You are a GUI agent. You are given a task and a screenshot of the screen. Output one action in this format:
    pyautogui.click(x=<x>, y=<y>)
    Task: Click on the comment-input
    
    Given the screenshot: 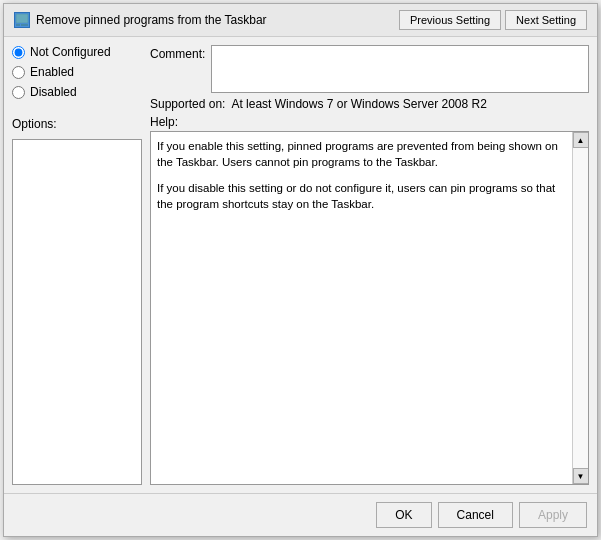 What is the action you would take?
    pyautogui.click(x=400, y=69)
    